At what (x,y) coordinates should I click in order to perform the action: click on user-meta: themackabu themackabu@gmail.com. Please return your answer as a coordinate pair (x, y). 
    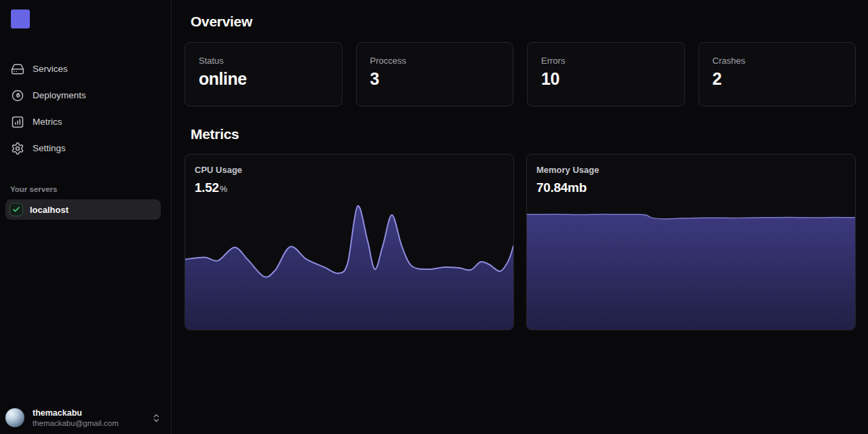
    Looking at the image, I should click on (76, 418).